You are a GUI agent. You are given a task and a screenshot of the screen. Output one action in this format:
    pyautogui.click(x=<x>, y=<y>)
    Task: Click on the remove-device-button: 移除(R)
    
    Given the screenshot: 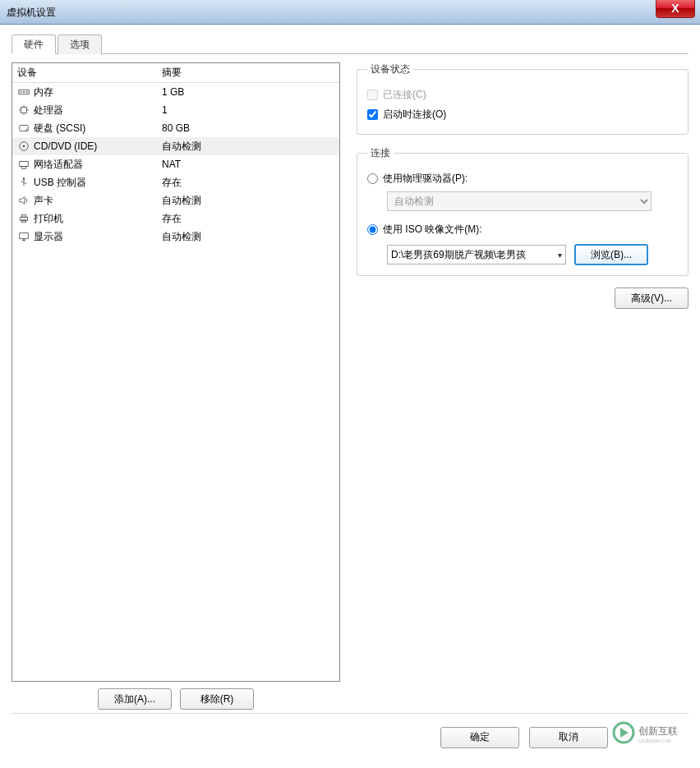 What is the action you would take?
    pyautogui.click(x=217, y=699)
    